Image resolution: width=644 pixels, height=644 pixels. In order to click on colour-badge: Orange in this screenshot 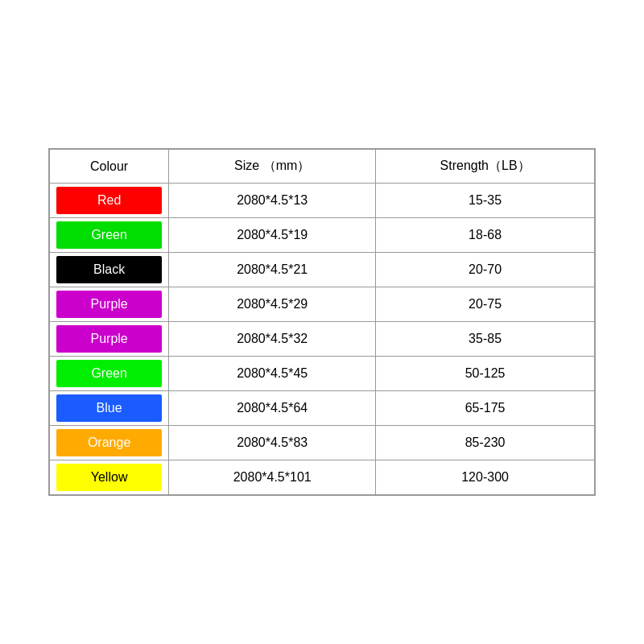, I will do `click(109, 443)`.